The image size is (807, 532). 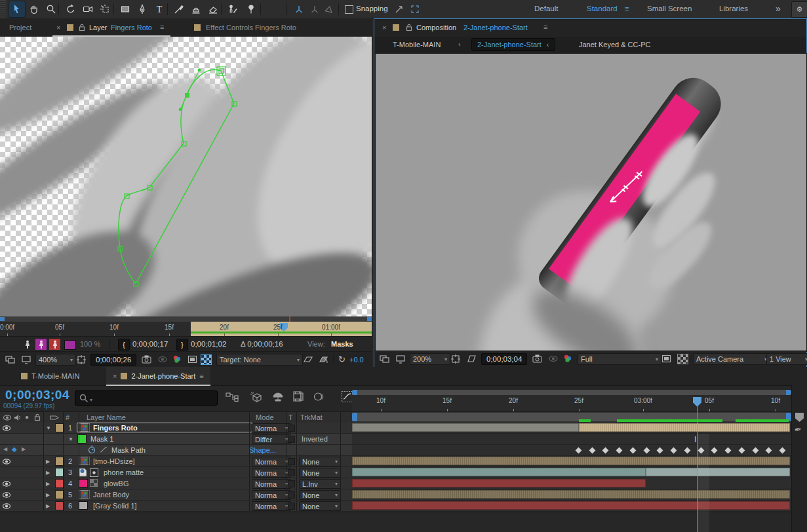 What do you see at coordinates (233, 9) in the screenshot?
I see `roto-brush-tool-icon` at bounding box center [233, 9].